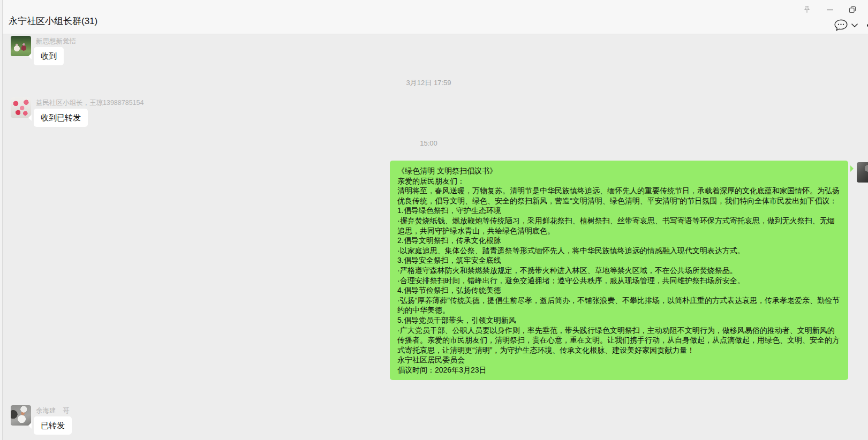 This screenshot has height=440, width=868. What do you see at coordinates (118, 52) in the screenshot?
I see `message-row: 新思想新觉悟 收到` at bounding box center [118, 52].